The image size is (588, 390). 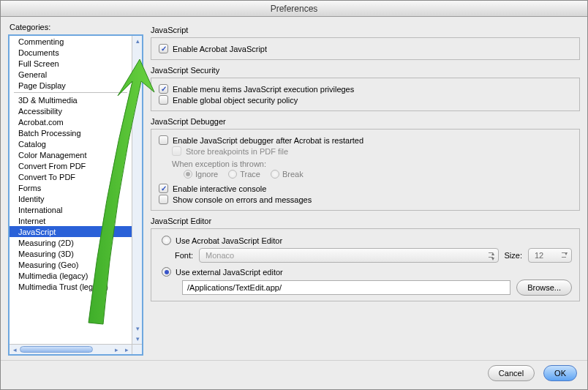 I want to click on row-enable-js: Enable Acrobat JavaScript, so click(x=366, y=48).